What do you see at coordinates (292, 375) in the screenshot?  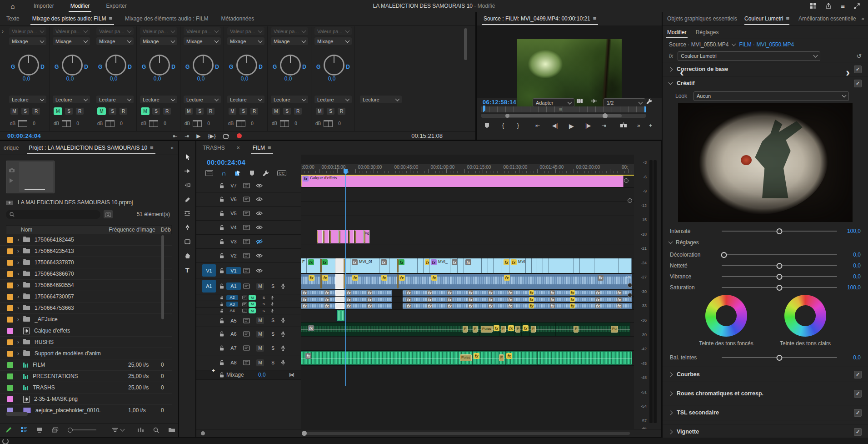 I see `fit-icon: ⋈` at bounding box center [292, 375].